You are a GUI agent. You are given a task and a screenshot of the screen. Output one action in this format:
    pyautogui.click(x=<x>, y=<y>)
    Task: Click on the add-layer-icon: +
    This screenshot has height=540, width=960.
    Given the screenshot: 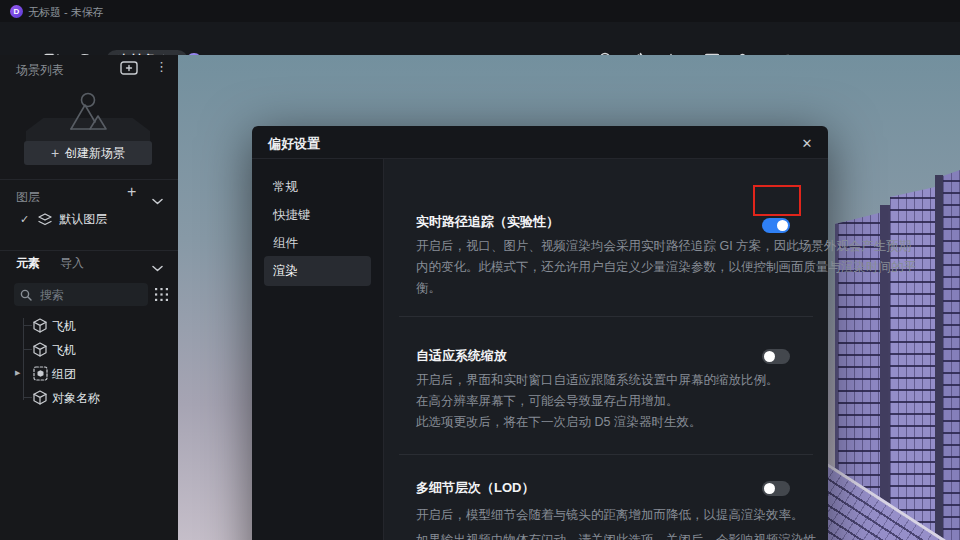 What is the action you would take?
    pyautogui.click(x=132, y=192)
    